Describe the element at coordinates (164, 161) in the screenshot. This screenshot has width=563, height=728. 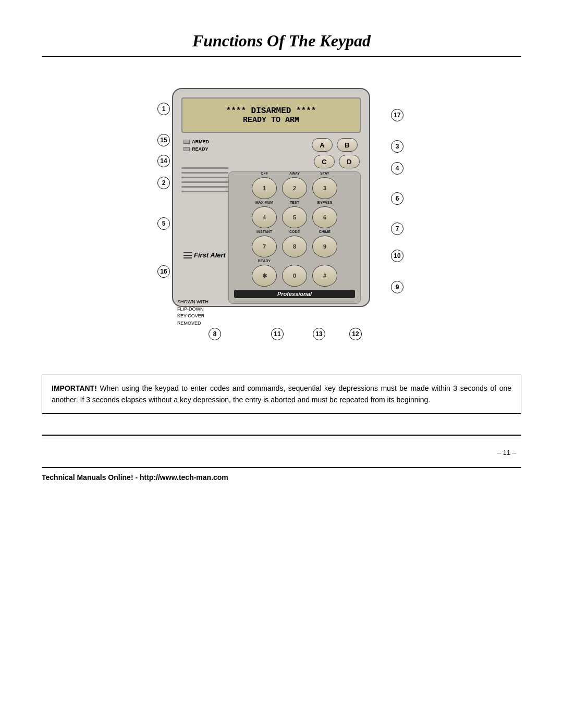
I see `callout-14: 14` at that location.